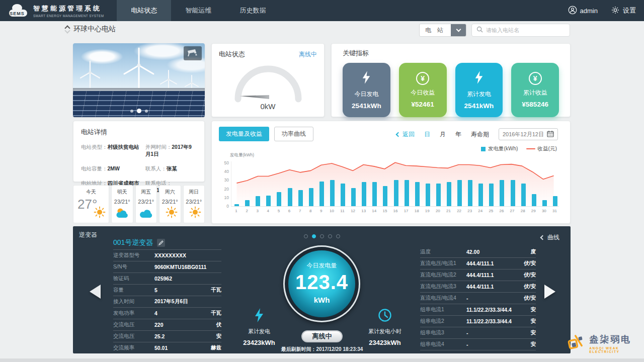 The width and height of the screenshot is (644, 362). Describe the element at coordinates (308, 54) in the screenshot. I see `status-badge: 离线中` at that location.